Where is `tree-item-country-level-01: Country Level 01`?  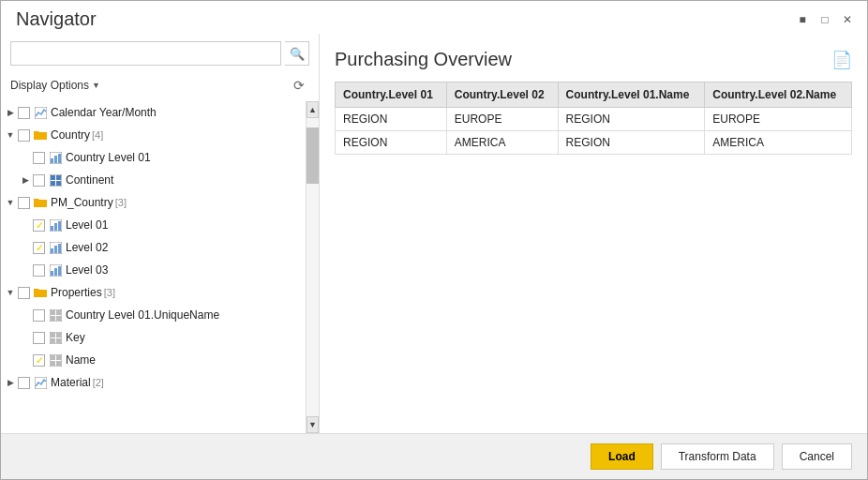 tree-item-country-level-01: Country Level 01 is located at coordinates (154, 158).